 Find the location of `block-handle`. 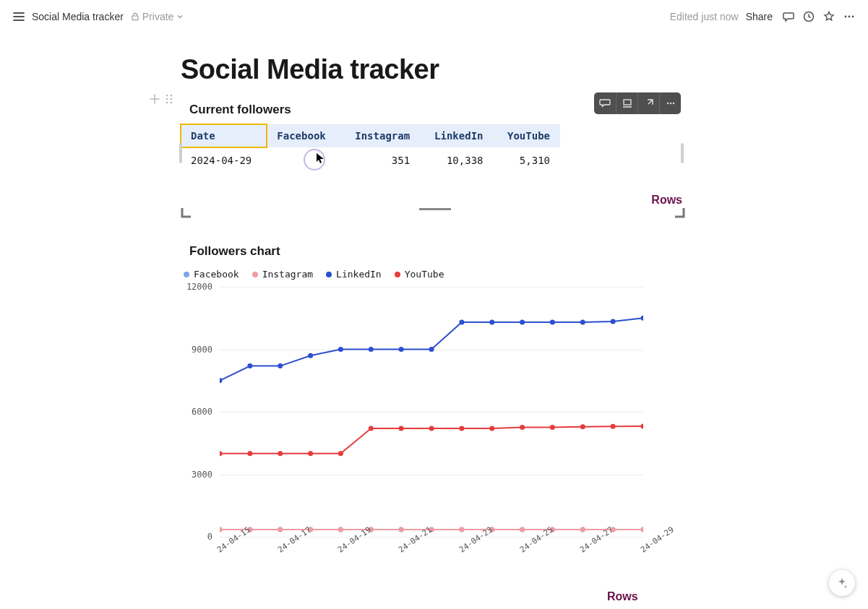

block-handle is located at coordinates (162, 99).